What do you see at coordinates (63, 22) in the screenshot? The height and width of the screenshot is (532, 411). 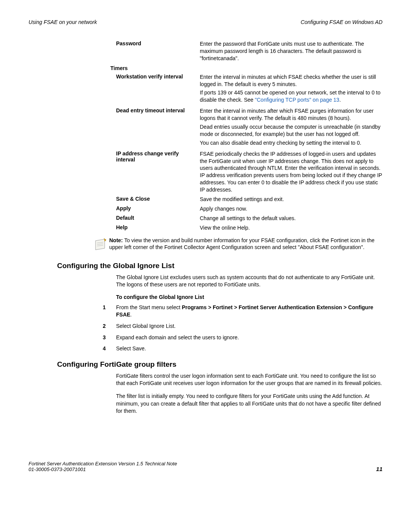 I see `header-left: Using FSAE on your network` at bounding box center [63, 22].